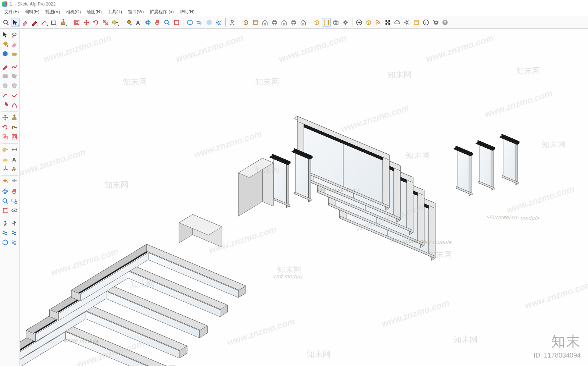  I want to click on menu-item-2: 视图(V), so click(53, 12).